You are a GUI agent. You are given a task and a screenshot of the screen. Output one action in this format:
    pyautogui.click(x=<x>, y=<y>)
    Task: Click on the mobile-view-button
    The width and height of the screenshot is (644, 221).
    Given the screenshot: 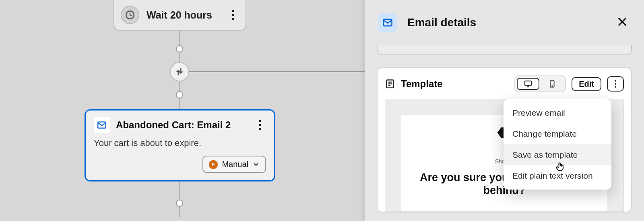 What is the action you would take?
    pyautogui.click(x=552, y=84)
    